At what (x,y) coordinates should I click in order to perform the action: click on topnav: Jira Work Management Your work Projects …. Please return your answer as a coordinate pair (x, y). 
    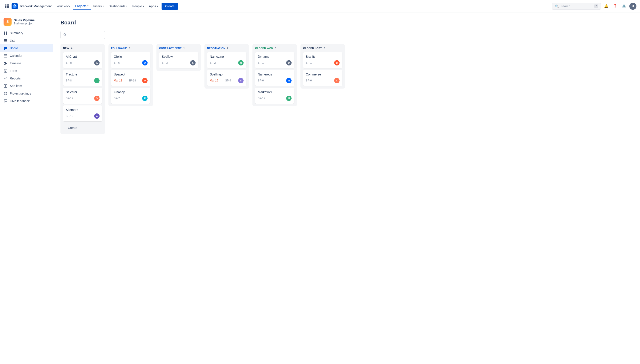
    Looking at the image, I should click on (320, 6).